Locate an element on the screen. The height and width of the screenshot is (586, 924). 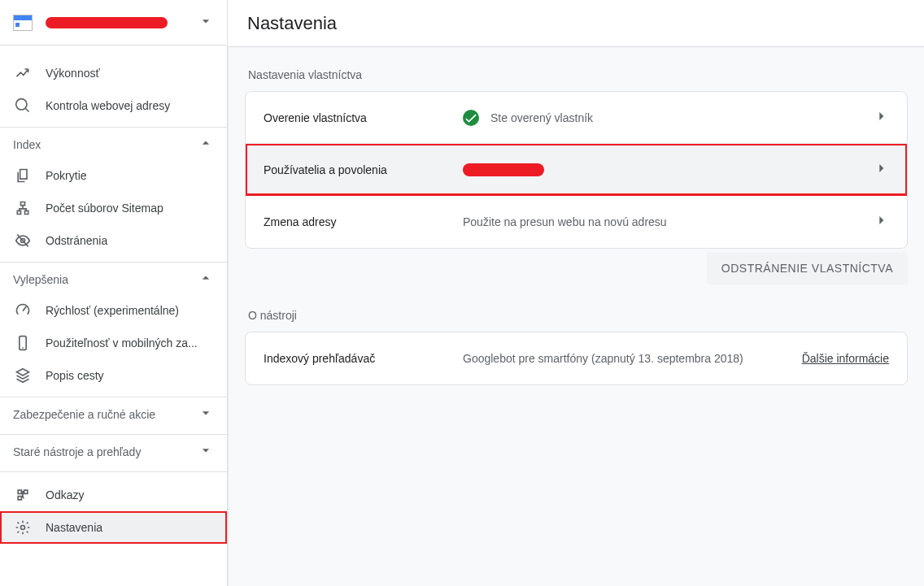
row-status: Googlebot pre smartfóny (zapnutý 13. sep… is located at coordinates (626, 358).